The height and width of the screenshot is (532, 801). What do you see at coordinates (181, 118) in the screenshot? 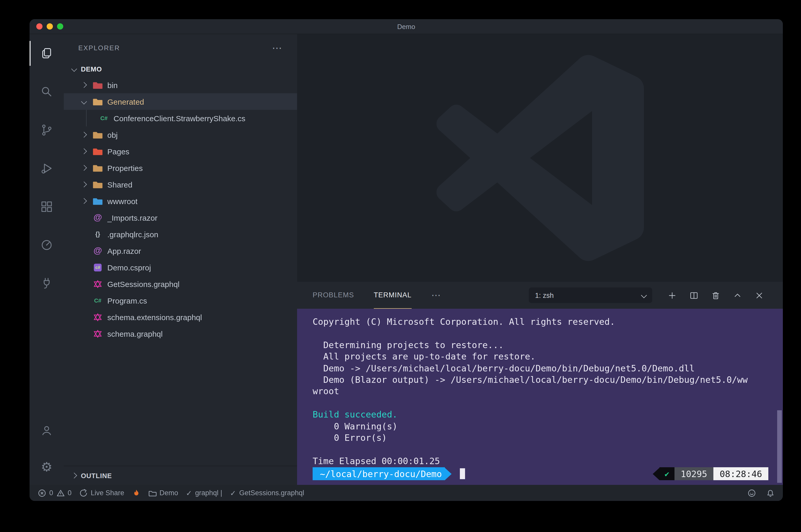
I see `tree-item-conferenceclient-strawberryshake-cs: C# ConferenceClient.StrawberryShake.cs` at bounding box center [181, 118].